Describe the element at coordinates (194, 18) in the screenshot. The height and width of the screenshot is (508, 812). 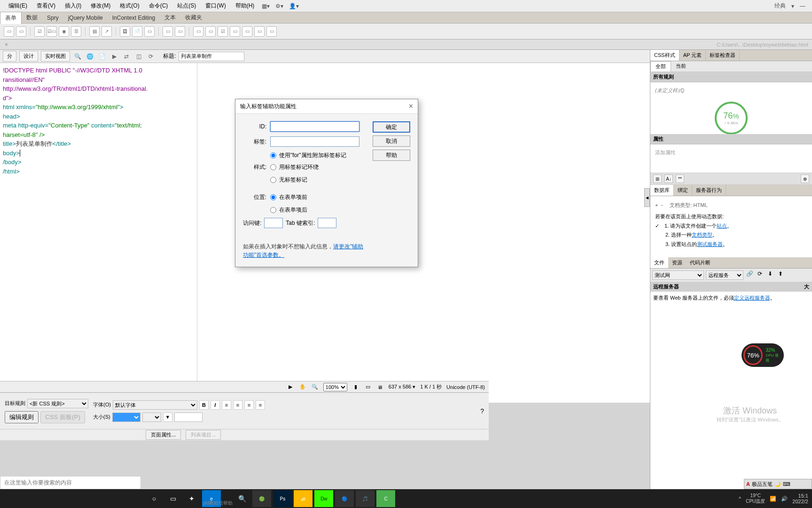
I see `tab-favorites: 收藏夹` at that location.